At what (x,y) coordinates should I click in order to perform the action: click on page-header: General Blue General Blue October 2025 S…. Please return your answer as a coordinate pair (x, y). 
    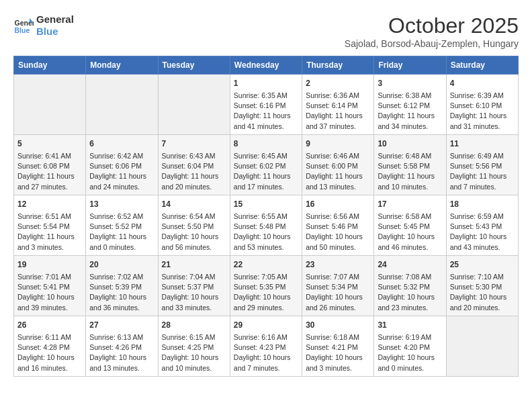
    Looking at the image, I should click on (266, 31).